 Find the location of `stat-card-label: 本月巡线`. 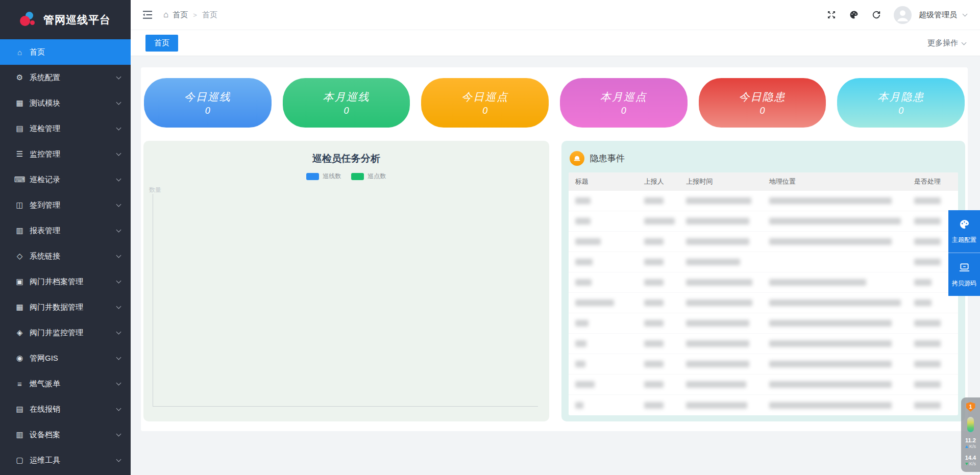

stat-card-label: 本月巡线 is located at coordinates (347, 97).